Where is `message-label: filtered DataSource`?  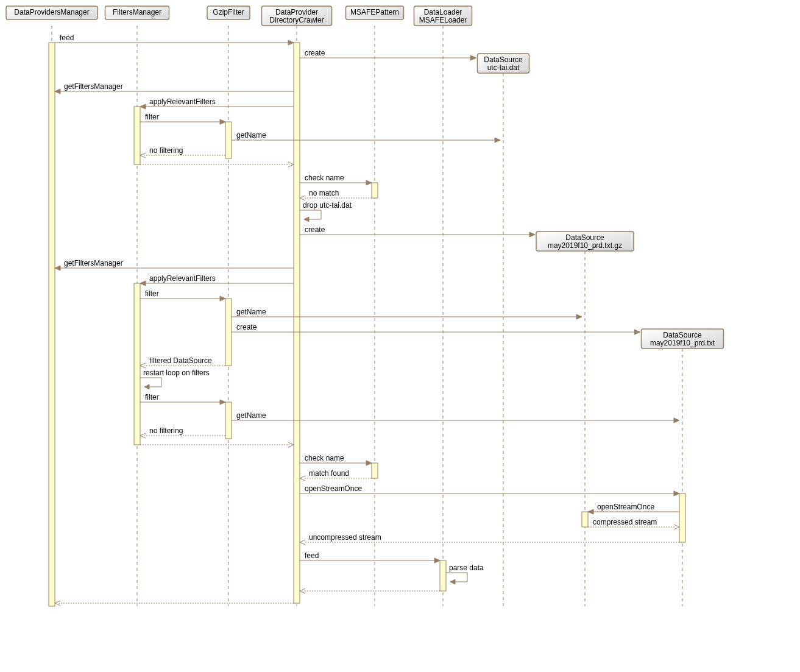
message-label: filtered DataSource is located at coordinates (180, 361).